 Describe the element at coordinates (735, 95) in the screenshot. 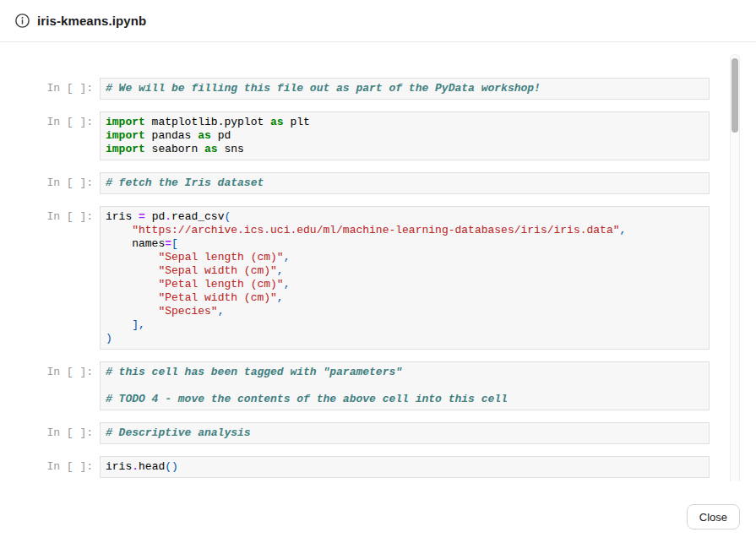

I see `vertical-scrollbar-thumb` at that location.